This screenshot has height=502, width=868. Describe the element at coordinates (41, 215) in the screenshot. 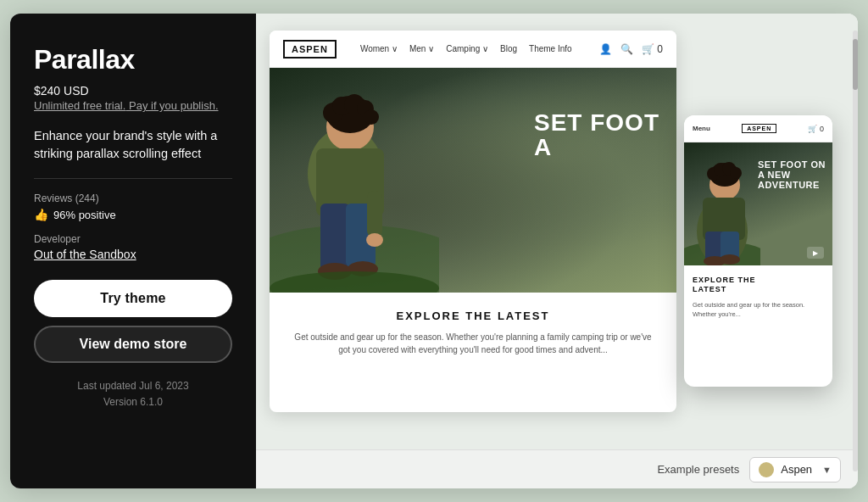

I see `thumbs-up-icon: 👍` at that location.